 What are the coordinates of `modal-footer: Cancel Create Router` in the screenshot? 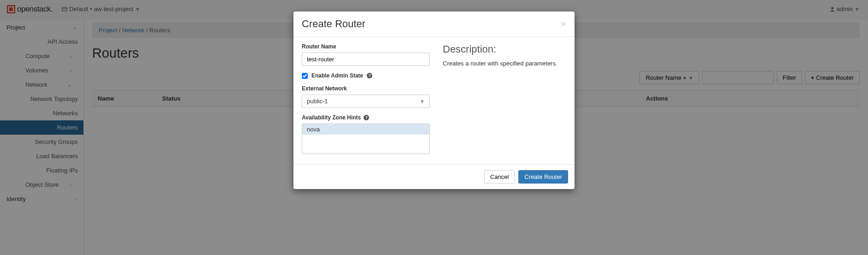 It's located at (434, 177).